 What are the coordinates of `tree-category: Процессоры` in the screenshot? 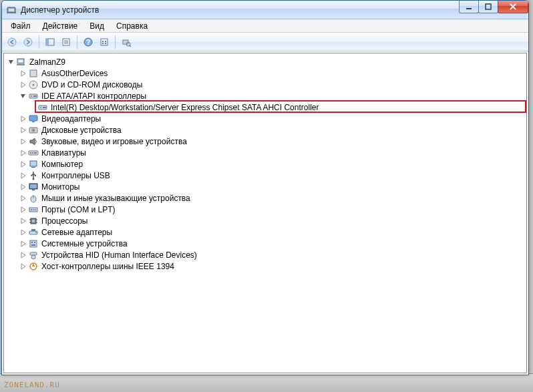 It's located at (272, 220).